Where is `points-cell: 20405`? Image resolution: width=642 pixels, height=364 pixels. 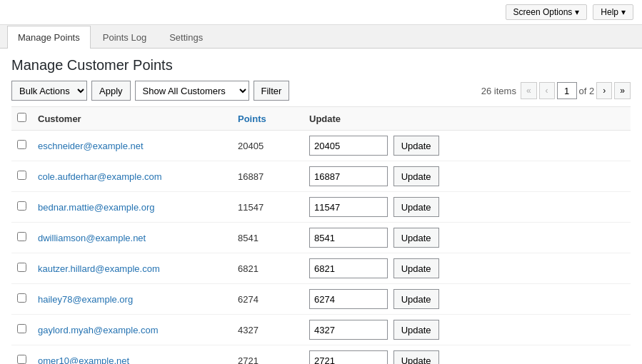
points-cell: 20405 is located at coordinates (268, 146).